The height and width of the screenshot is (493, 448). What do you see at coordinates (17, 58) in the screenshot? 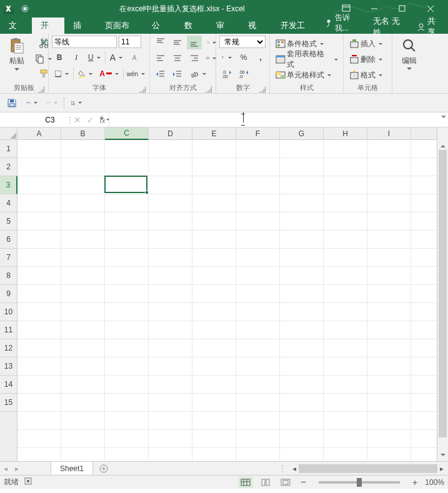
I see `paste-button: 粘贴` at bounding box center [17, 58].